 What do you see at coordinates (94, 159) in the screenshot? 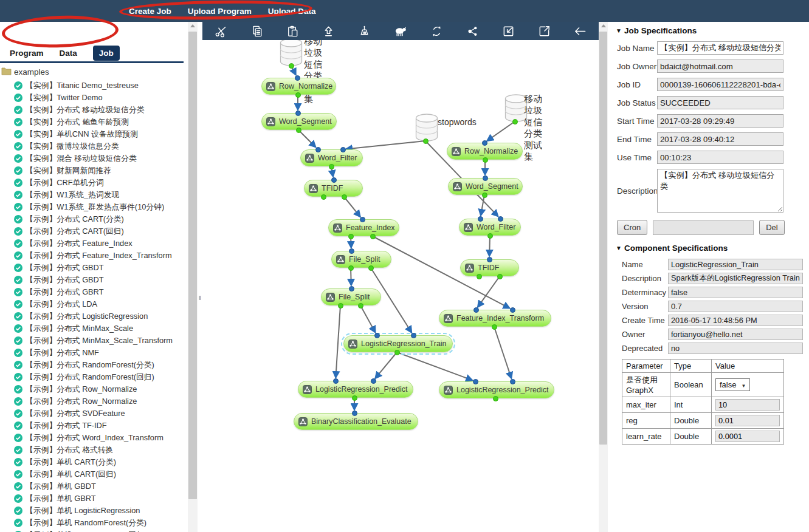
I see `job-tree-item: 【实例】混合 移动垃圾短信分类` at bounding box center [94, 159].